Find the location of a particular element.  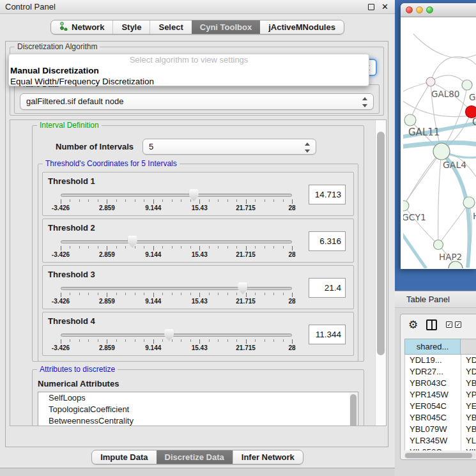

network-window-titlebar is located at coordinates (438, 10).